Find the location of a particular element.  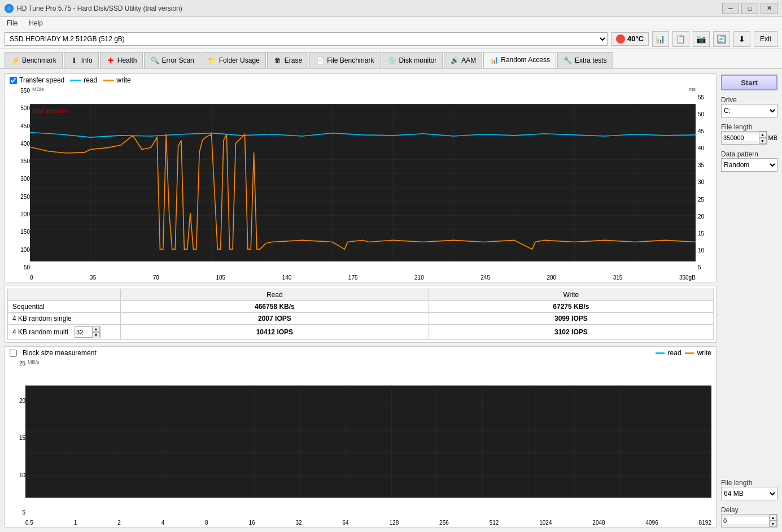

tab-file-benchmark-label: File Benchmark is located at coordinates (350, 60).